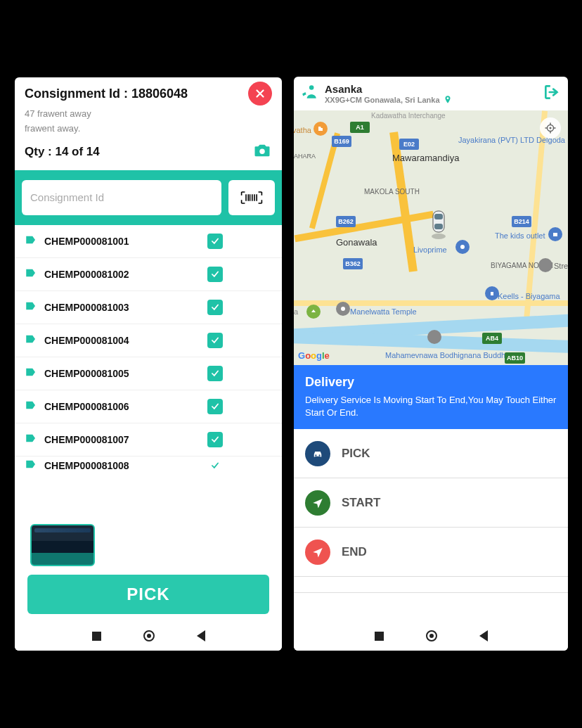  What do you see at coordinates (552, 94) in the screenshot?
I see `logout-button` at bounding box center [552, 94].